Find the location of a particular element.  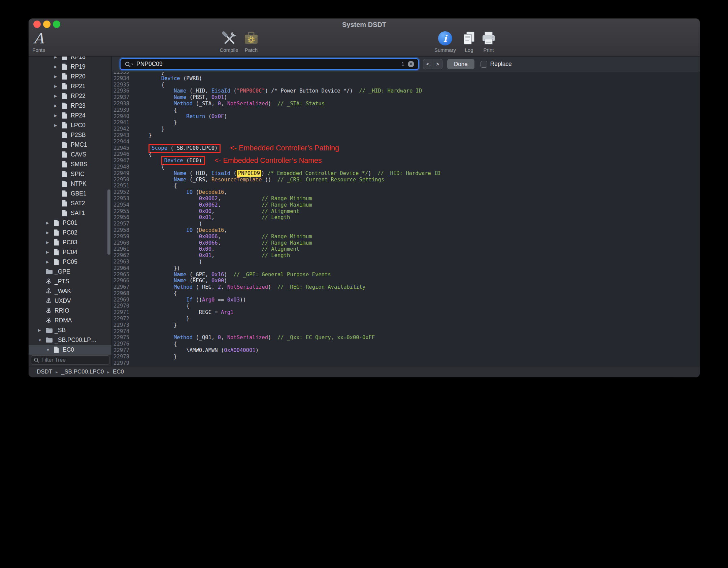

code-line: 22938 Method (_STA, 0, NotSerialized) //… is located at coordinates (406, 104).